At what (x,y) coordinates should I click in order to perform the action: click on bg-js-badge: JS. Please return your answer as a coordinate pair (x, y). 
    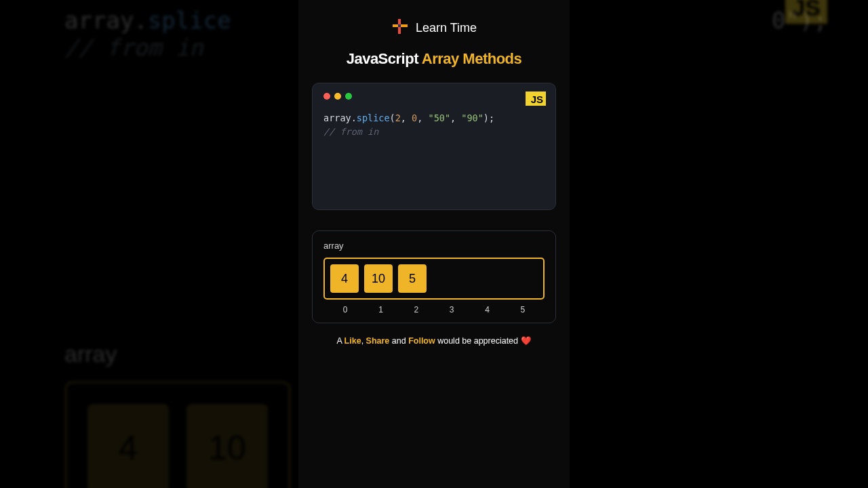
    Looking at the image, I should click on (806, 12).